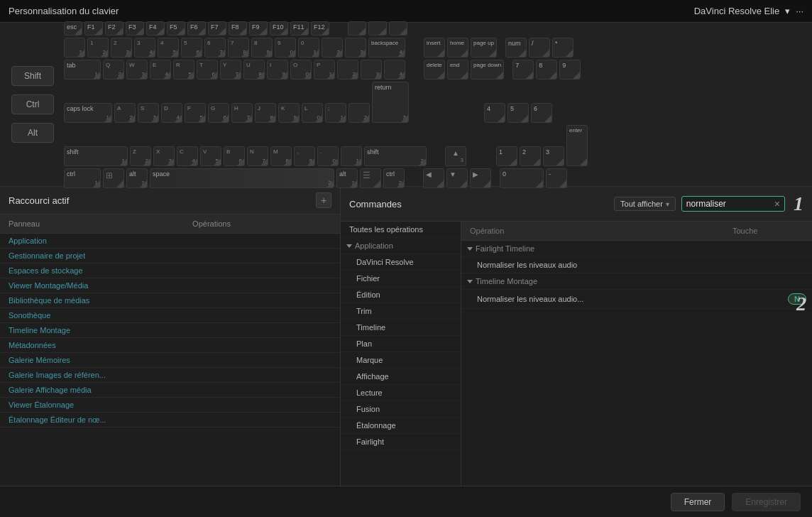  Describe the element at coordinates (523, 70) in the screenshot. I see `key-num7: 7` at that location.